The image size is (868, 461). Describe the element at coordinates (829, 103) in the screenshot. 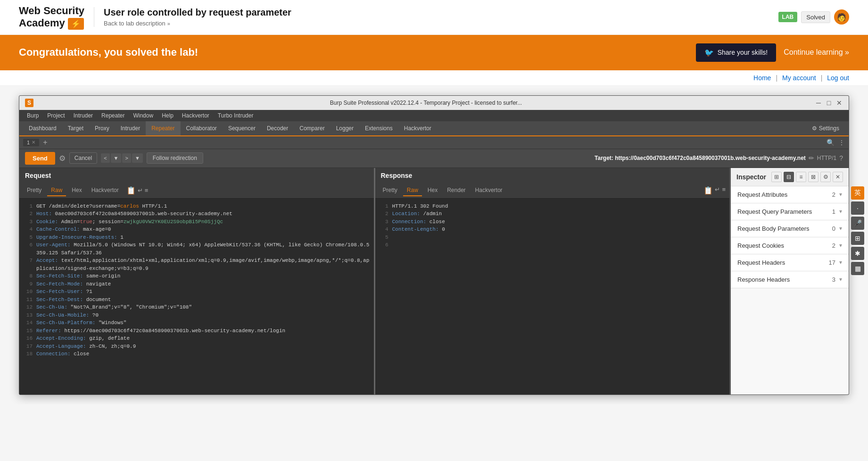

I see `maximize-button: □` at that location.